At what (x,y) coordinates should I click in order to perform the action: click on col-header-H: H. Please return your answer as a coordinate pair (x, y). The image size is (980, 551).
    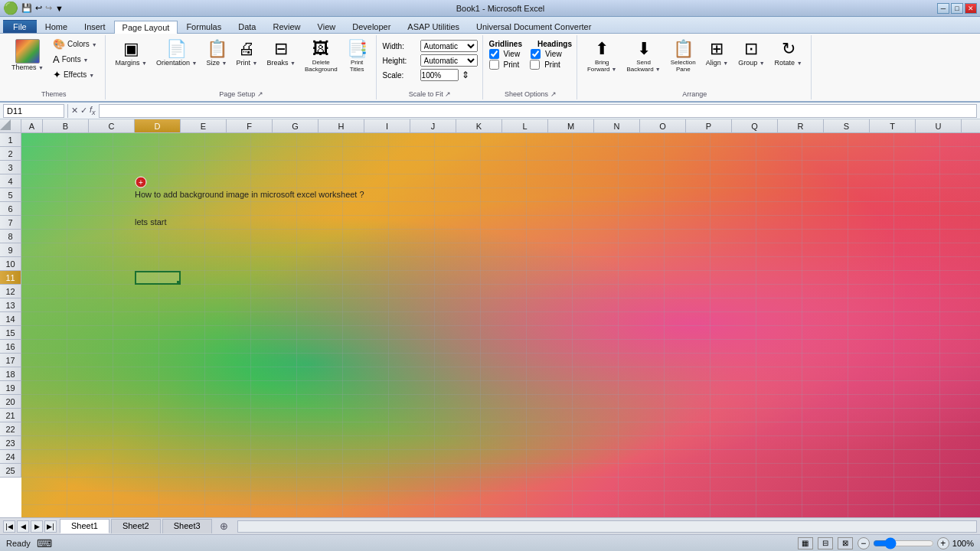
    Looking at the image, I should click on (341, 126).